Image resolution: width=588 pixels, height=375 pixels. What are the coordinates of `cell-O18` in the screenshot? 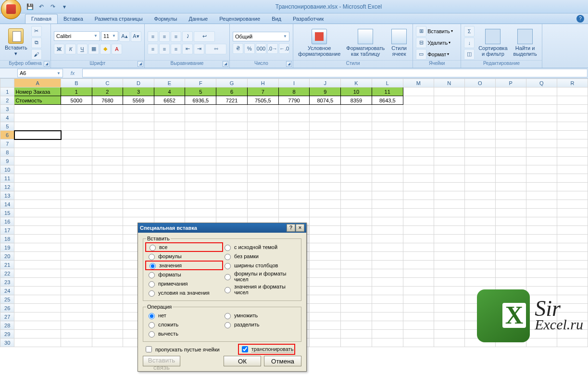 It's located at (480, 239).